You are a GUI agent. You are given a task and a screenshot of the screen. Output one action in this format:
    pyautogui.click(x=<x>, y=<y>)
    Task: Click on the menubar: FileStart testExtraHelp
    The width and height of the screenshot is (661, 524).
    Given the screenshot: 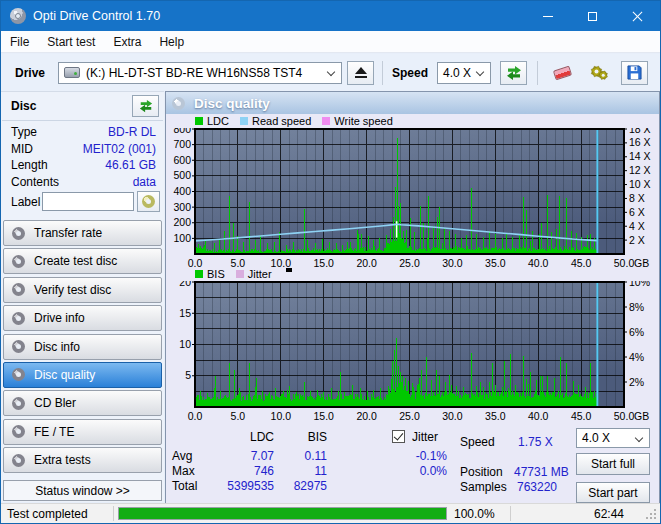 What is the action you would take?
    pyautogui.click(x=330, y=42)
    